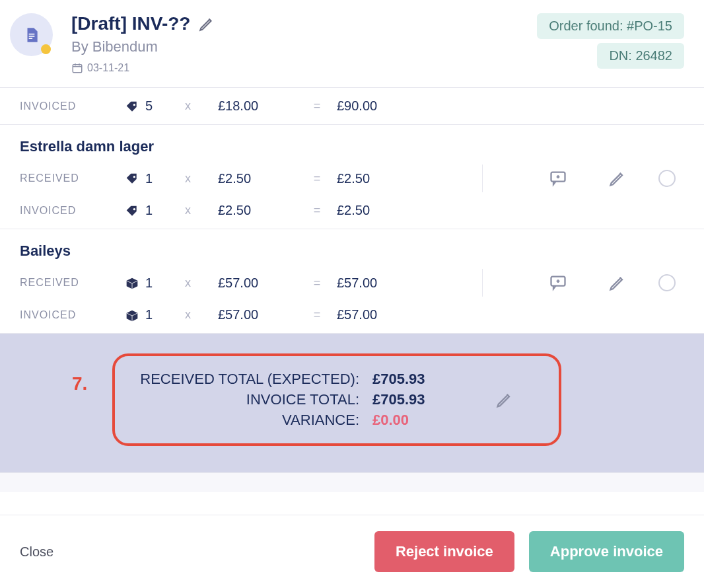 The width and height of the screenshot is (704, 588). I want to click on dn-pill: DN: 26482, so click(641, 55).